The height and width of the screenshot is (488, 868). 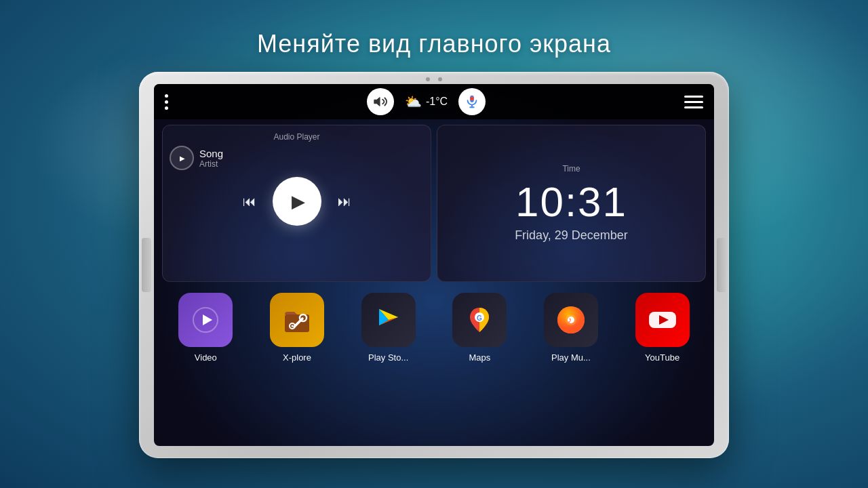 What do you see at coordinates (571, 320) in the screenshot?
I see `app-icon-playmusic: ♪` at bounding box center [571, 320].